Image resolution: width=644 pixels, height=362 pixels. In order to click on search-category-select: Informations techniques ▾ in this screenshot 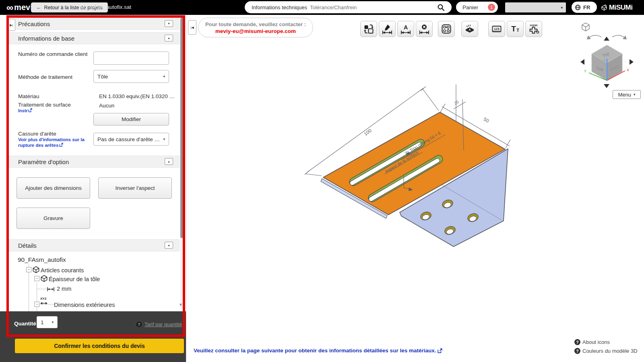, I will do `click(281, 7)`.